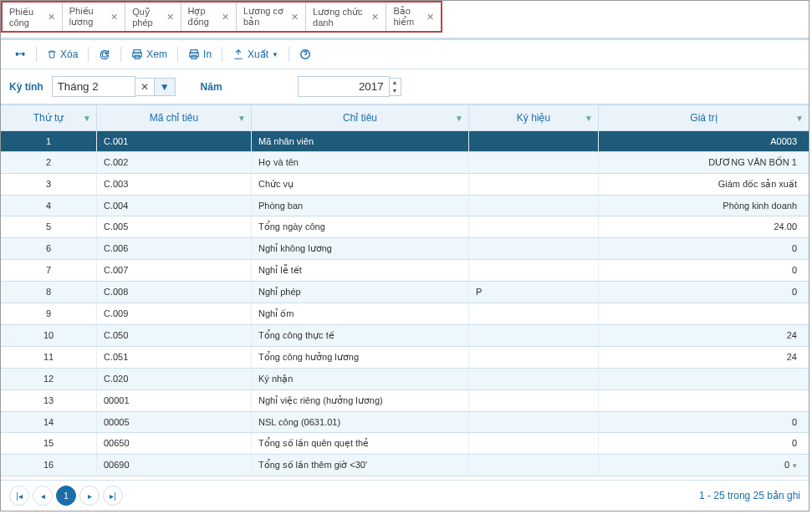 This screenshot has width=812, height=514. What do you see at coordinates (27, 17) in the screenshot?
I see `tab-label: Phiếu công` at bounding box center [27, 17].